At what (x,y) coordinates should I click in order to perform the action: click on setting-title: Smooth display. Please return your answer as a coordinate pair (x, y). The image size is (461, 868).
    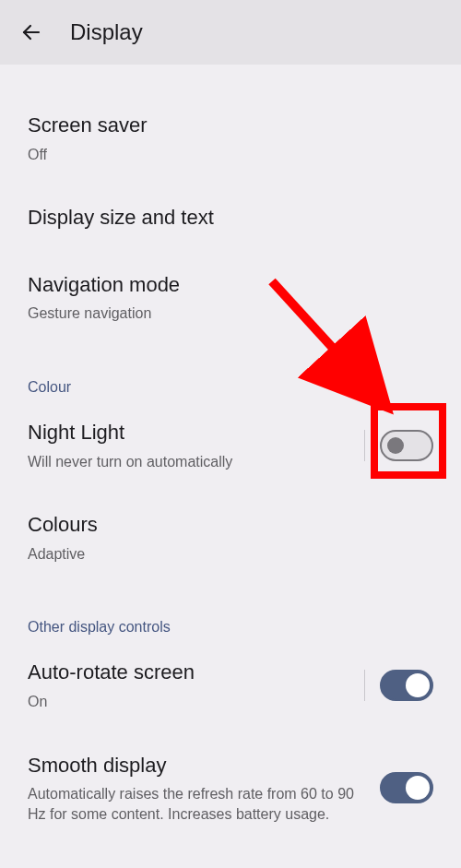
    Looking at the image, I should click on (198, 766).